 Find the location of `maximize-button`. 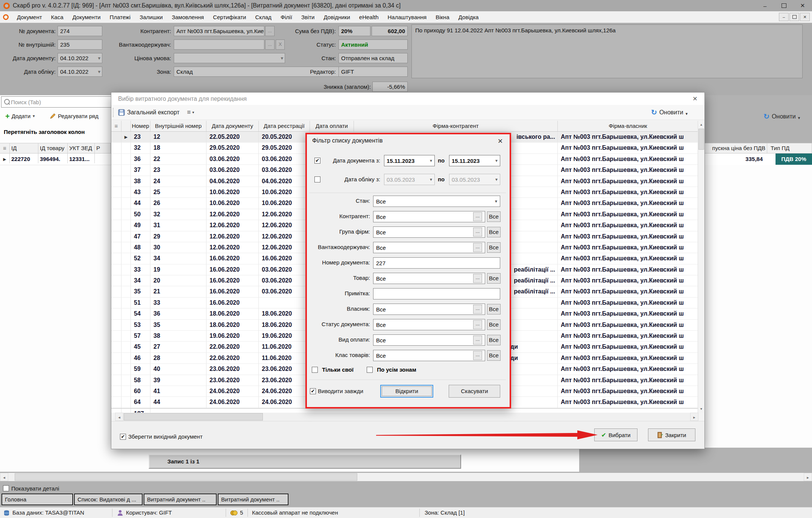

maximize-button is located at coordinates (784, 6).